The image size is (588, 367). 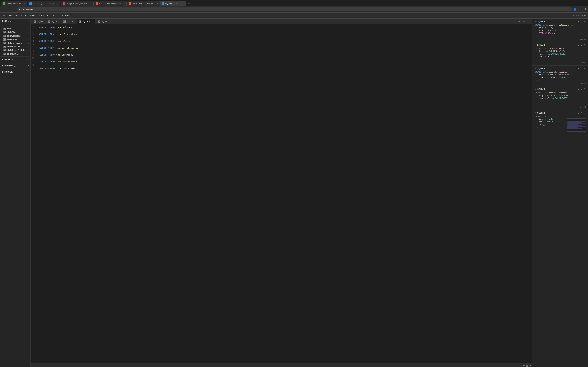 I want to click on line-number-8: 8, so click(x=34, y=51).